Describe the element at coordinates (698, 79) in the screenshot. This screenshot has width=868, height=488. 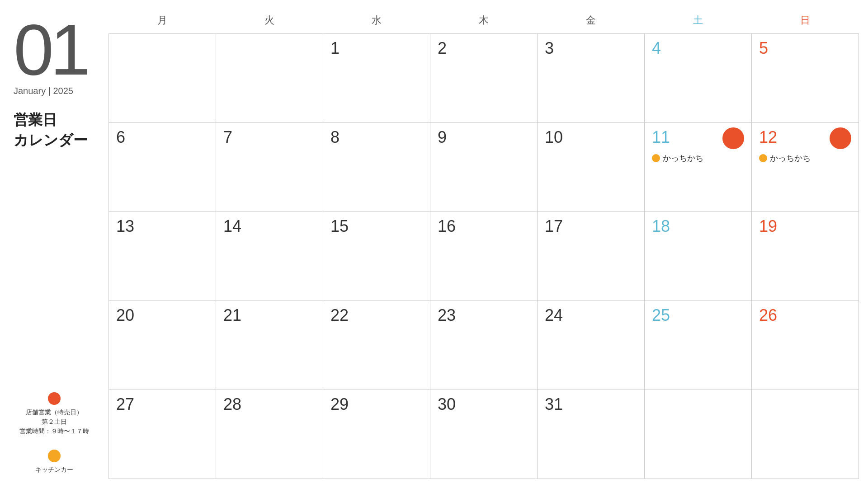
I see `cell-4: 4` at that location.